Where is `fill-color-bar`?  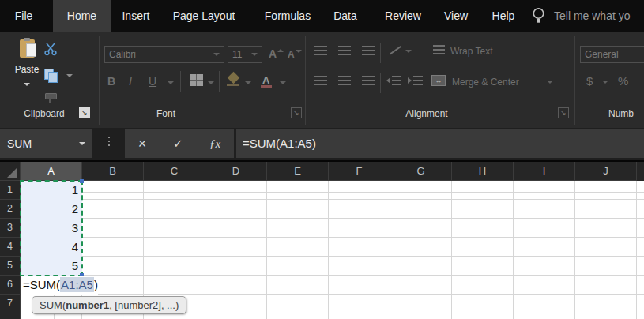
fill-color-bar is located at coordinates (233, 85).